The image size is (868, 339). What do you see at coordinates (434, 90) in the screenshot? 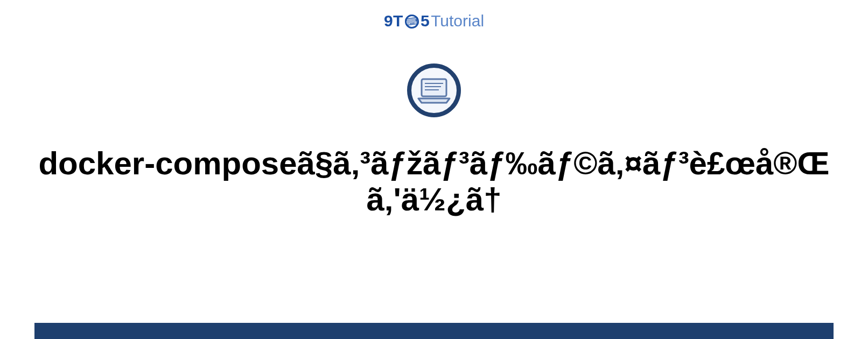
I see `laptop-icon` at bounding box center [434, 90].